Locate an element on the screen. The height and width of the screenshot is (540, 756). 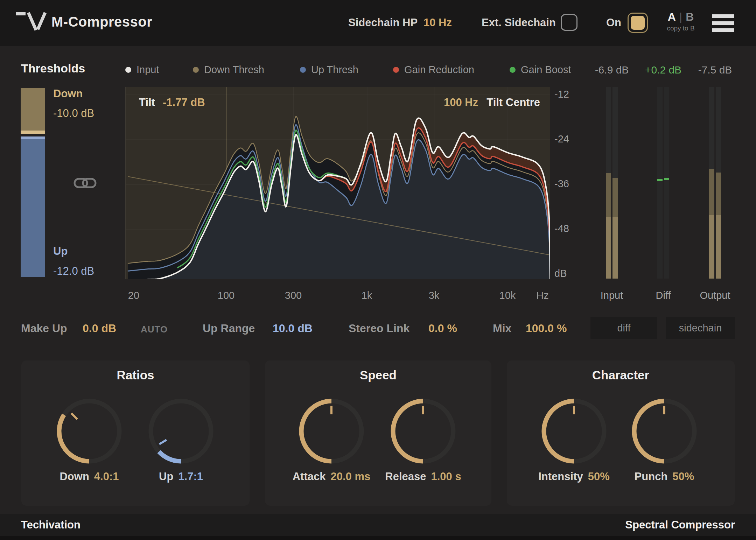
down-label: Down is located at coordinates (68, 94).